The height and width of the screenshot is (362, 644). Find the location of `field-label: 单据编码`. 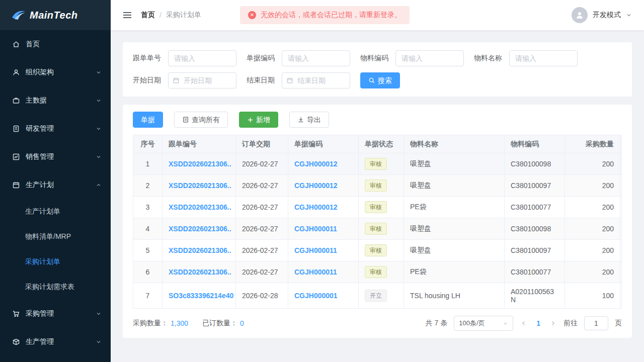

field-label: 单据编码 is located at coordinates (261, 58).